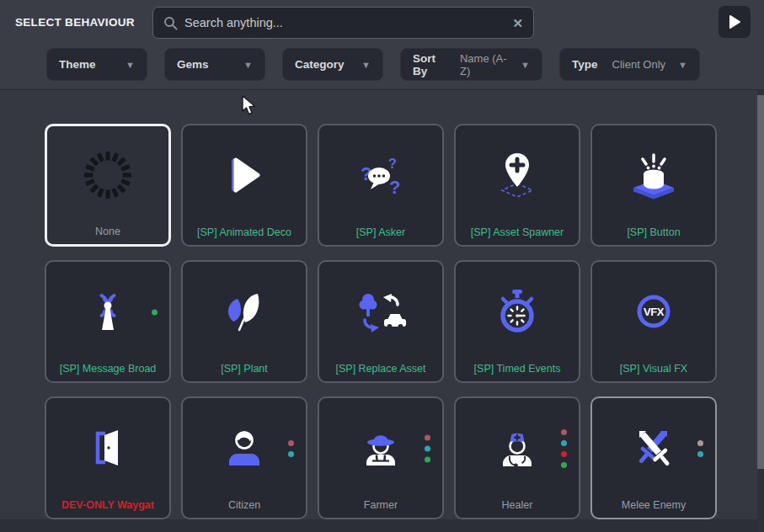 This screenshot has width=764, height=532. I want to click on card-none: None, so click(108, 185).